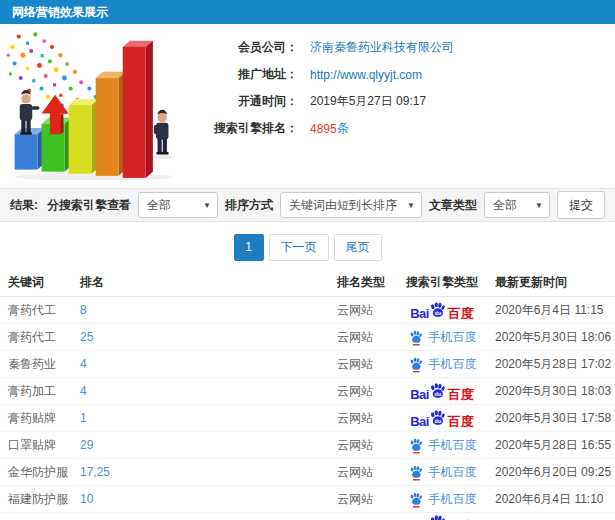  Describe the element at coordinates (551, 338) in the screenshot. I see `updated-time-cell: 2020年5月30日 18:06` at that location.